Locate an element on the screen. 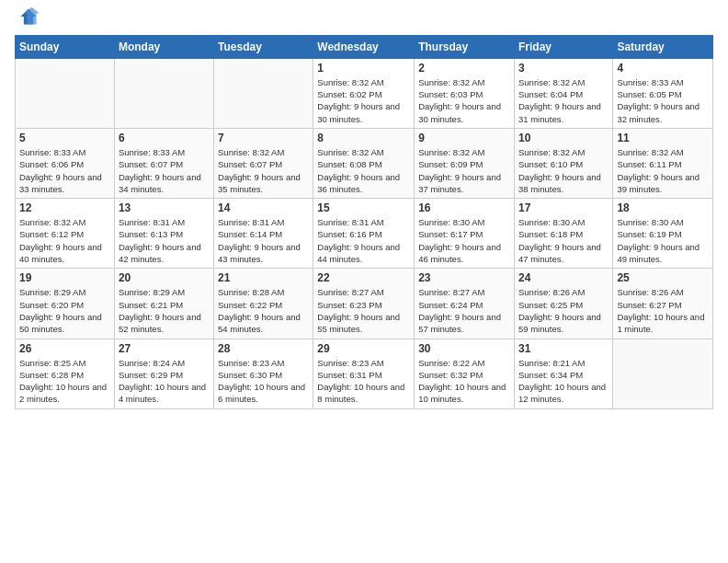 This screenshot has height=563, width=728. weekday-header-tuesday: Tuesday is located at coordinates (264, 46).